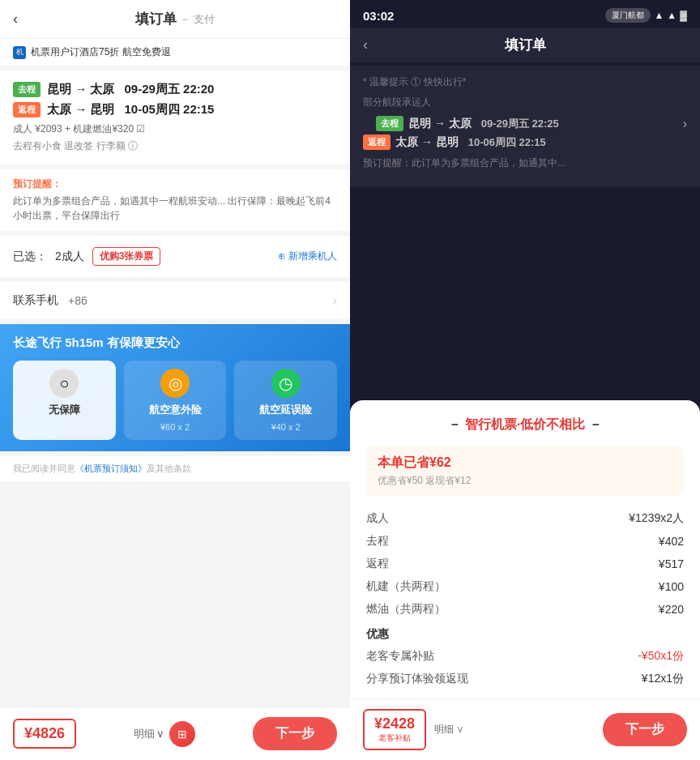 The width and height of the screenshot is (700, 760). I want to click on price-value-outbound: ¥402, so click(671, 541).